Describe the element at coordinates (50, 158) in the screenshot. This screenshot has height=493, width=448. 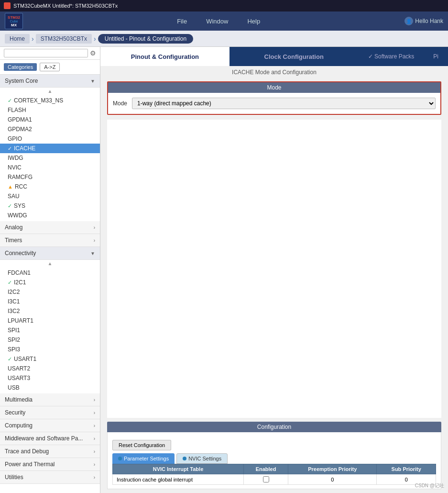
I see `sidebar-item-iwdg: IWDG` at that location.